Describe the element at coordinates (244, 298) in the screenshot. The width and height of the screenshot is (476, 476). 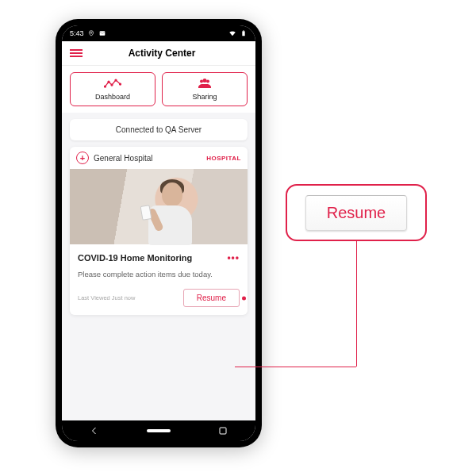
I see `callout-anchor-dot` at that location.